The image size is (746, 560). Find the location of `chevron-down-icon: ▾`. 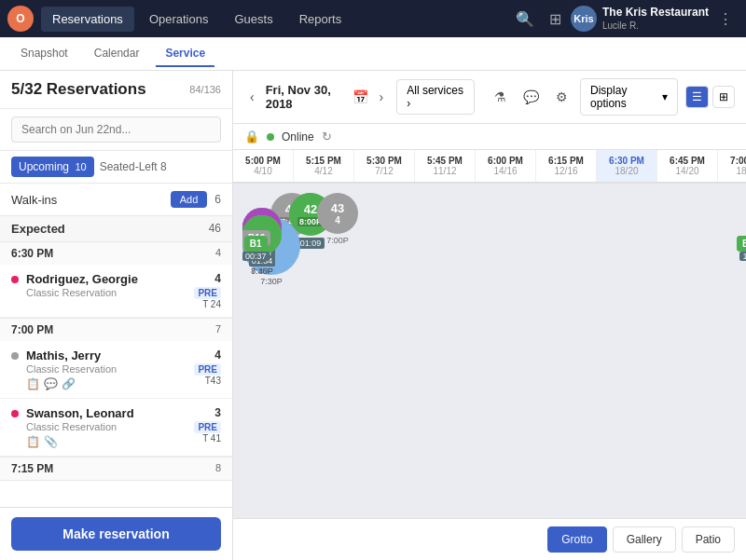

chevron-down-icon: ▾ is located at coordinates (665, 97).